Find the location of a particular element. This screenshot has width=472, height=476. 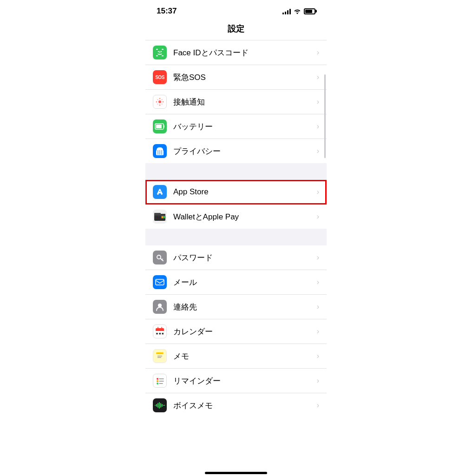

face-id-icon is located at coordinates (160, 53).